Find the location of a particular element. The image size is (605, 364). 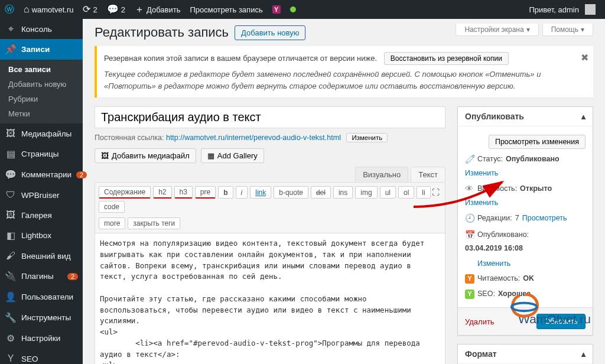

revisions-view-link: Просмотреть is located at coordinates (545, 219).